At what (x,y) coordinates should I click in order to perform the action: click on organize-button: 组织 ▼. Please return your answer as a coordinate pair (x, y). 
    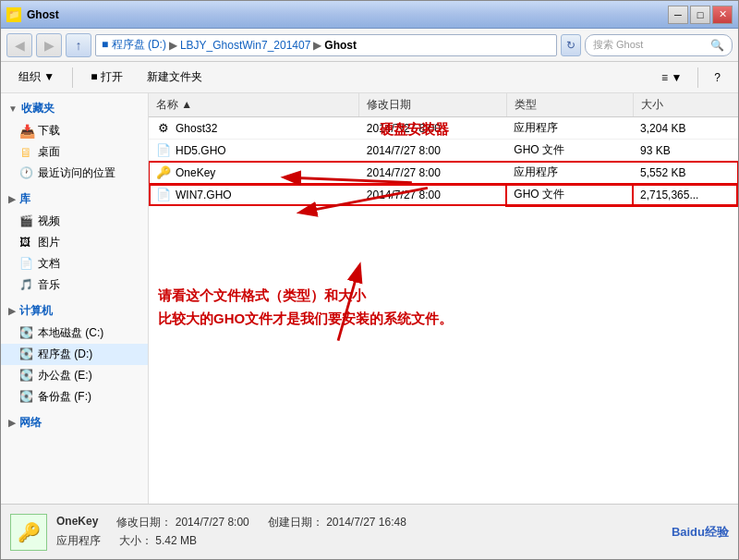
    Looking at the image, I should click on (37, 78).